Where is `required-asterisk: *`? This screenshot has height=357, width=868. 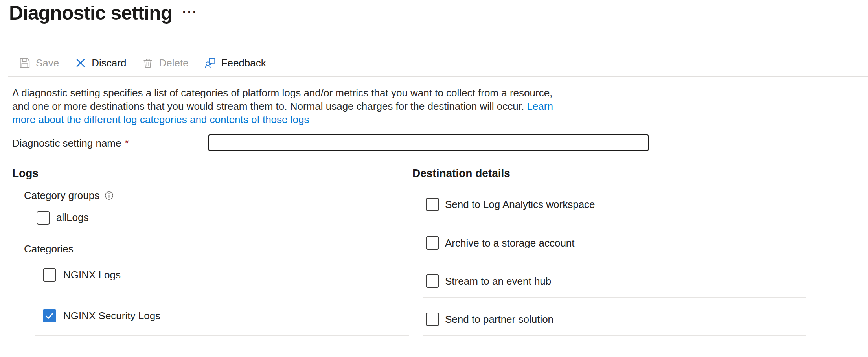 required-asterisk: * is located at coordinates (127, 143).